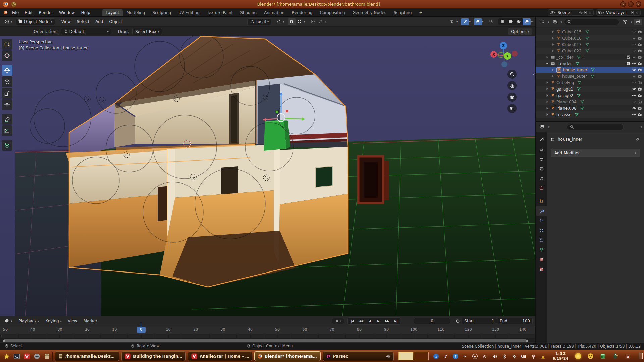 Image resolution: width=644 pixels, height=362 pixels. Describe the element at coordinates (47, 356) in the screenshot. I see `launcher-file-cabinet` at that location.